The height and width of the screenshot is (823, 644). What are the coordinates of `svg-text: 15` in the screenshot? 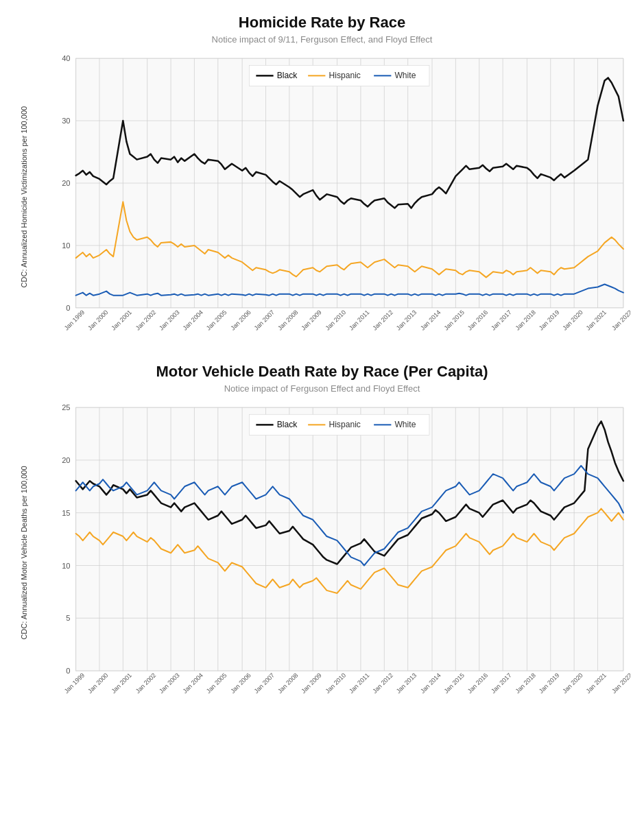 It's located at (66, 513).